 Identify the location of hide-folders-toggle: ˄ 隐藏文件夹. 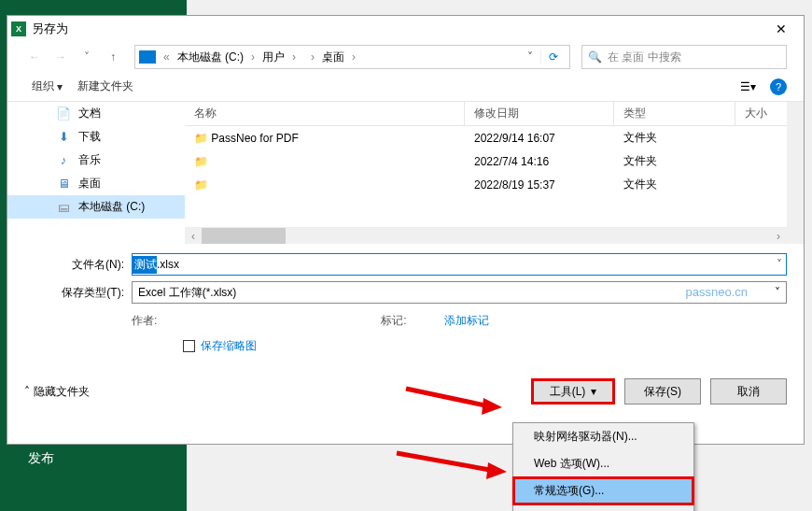
(57, 392).